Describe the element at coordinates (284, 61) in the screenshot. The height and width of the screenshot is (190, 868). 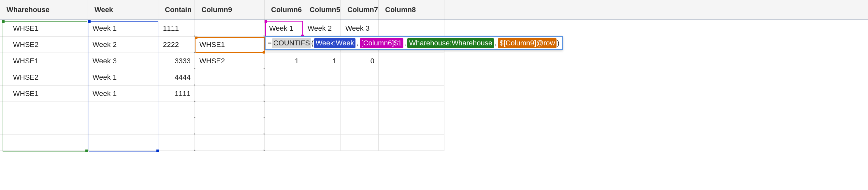
I see `cell-column6: 1▸` at that location.